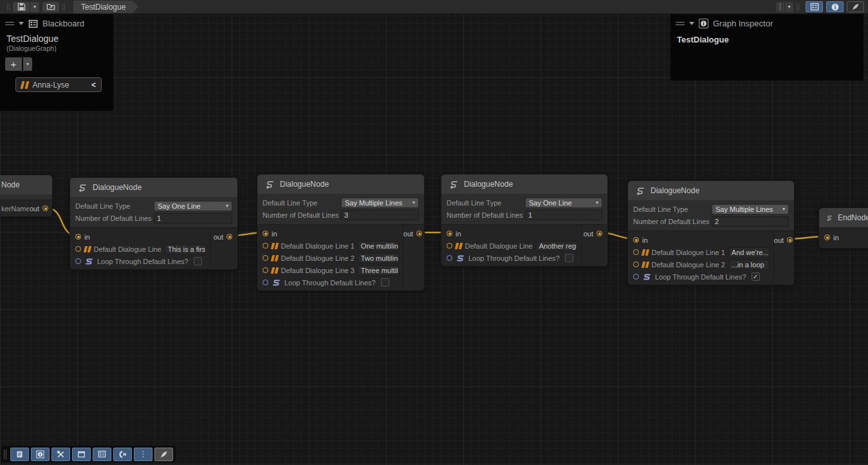 This screenshot has height=465, width=868. I want to click on line-value-field: Three multilin, so click(378, 270).